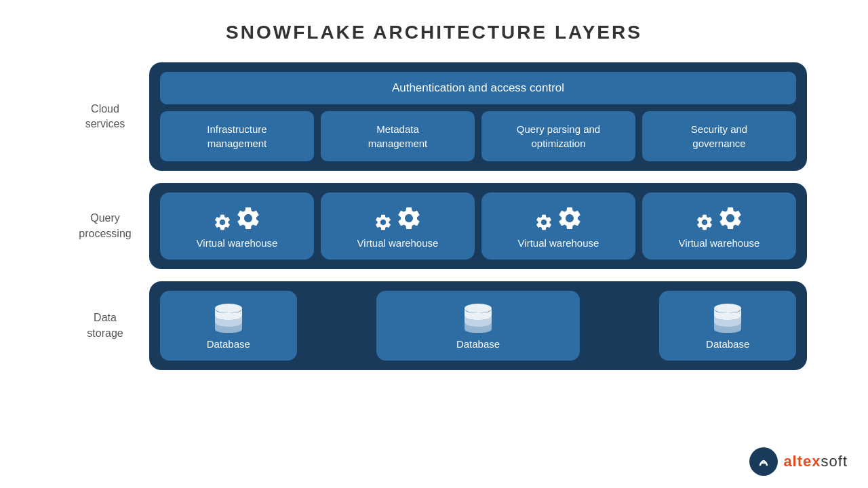  What do you see at coordinates (719, 226) in the screenshot?
I see `warehouse-card-4: Virtual warehouse` at bounding box center [719, 226].